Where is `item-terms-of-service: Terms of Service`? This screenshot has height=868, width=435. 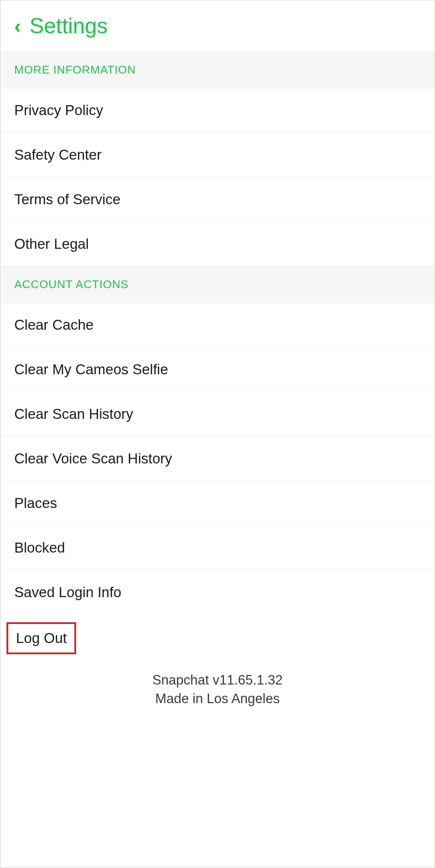
item-terms-of-service: Terms of Service is located at coordinates (218, 200).